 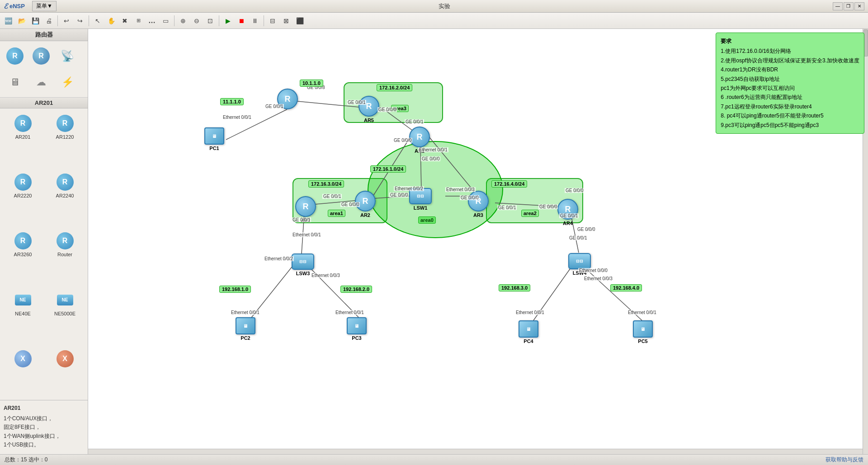 I want to click on port-ge001-ar4b: GE 0/0/1, so click(x=569, y=216).